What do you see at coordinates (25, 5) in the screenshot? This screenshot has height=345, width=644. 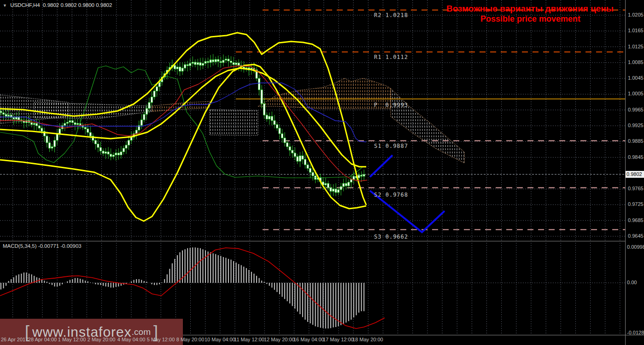 I see `symbol-timeframe: USDCHF,H4` at bounding box center [25, 5].